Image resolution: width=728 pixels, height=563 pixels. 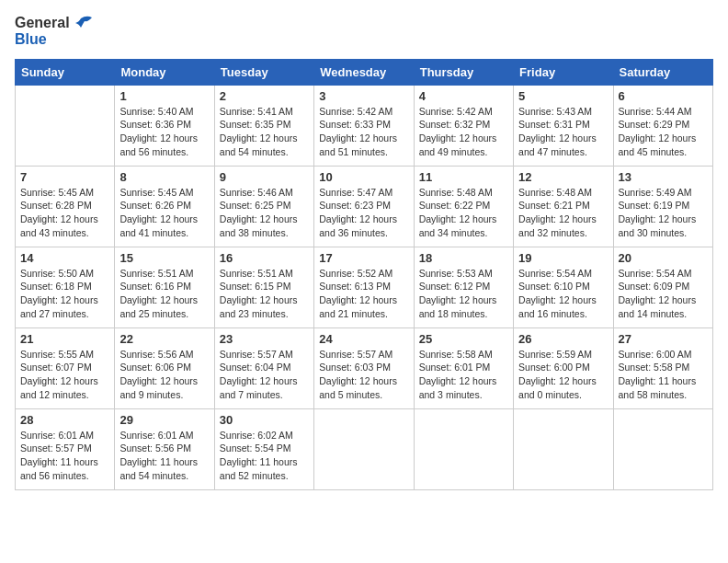 I want to click on calendar-cell: 21Sunrise: 5:55 AMSunset: 6:07 PMDayligh…, so click(x=65, y=368).